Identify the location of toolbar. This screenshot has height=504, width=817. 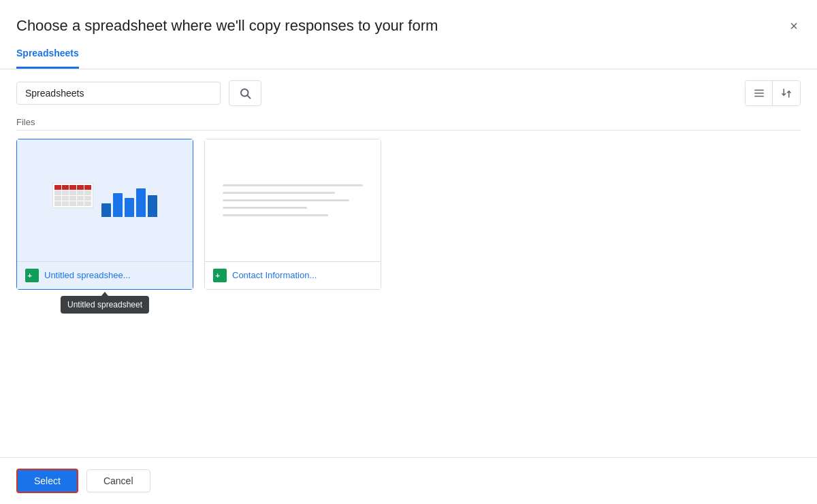
(408, 93).